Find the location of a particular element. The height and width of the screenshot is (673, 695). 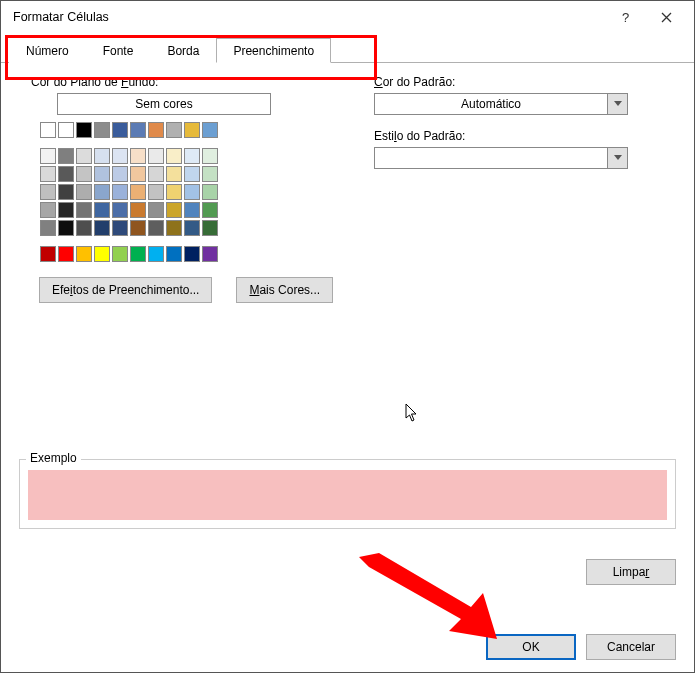

tab-fonte: Fonte is located at coordinates (118, 50).